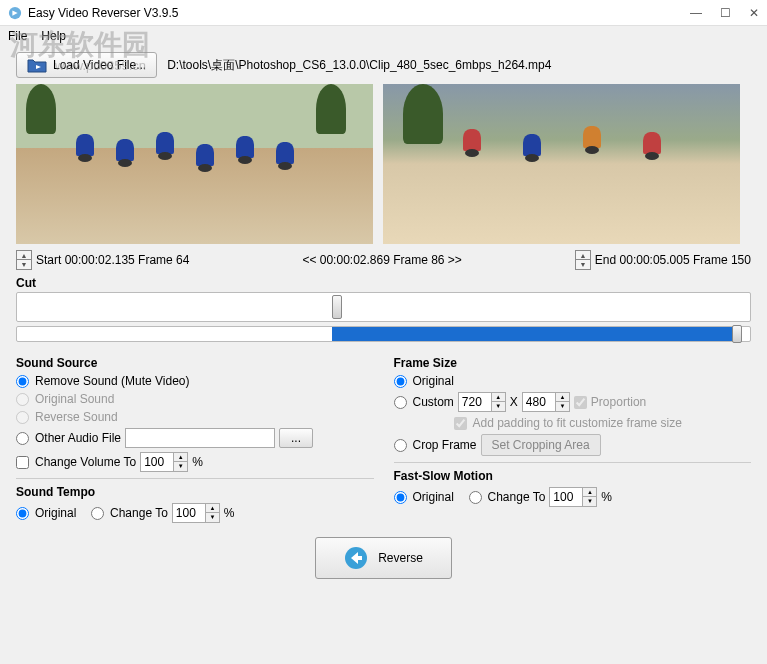 The width and height of the screenshot is (767, 664). What do you see at coordinates (18, 36) in the screenshot?
I see `menu-file: File` at bounding box center [18, 36].